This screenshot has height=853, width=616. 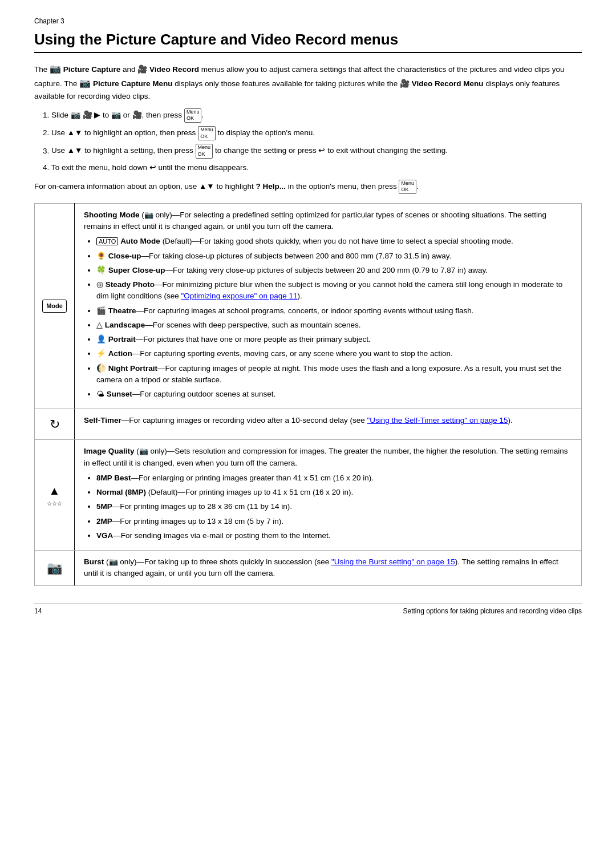 What do you see at coordinates (55, 425) in the screenshot?
I see `self-timer-icon-cell: ↻` at bounding box center [55, 425].